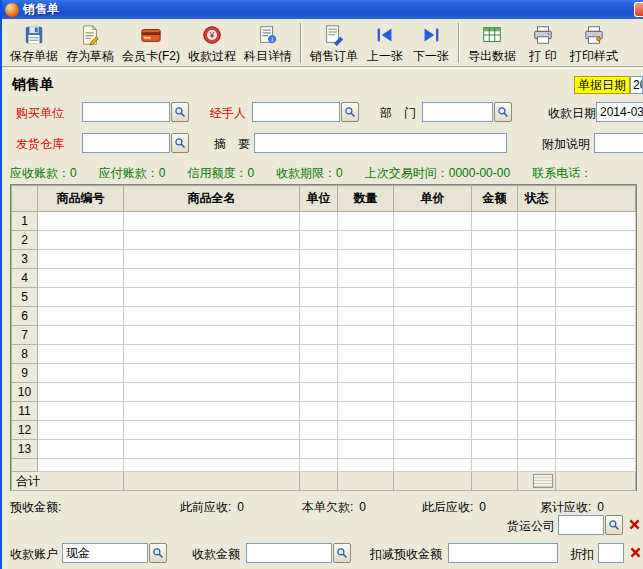 The height and width of the screenshot is (569, 643). What do you see at coordinates (289, 553) in the screenshot?
I see `payment-amount-input` at bounding box center [289, 553].